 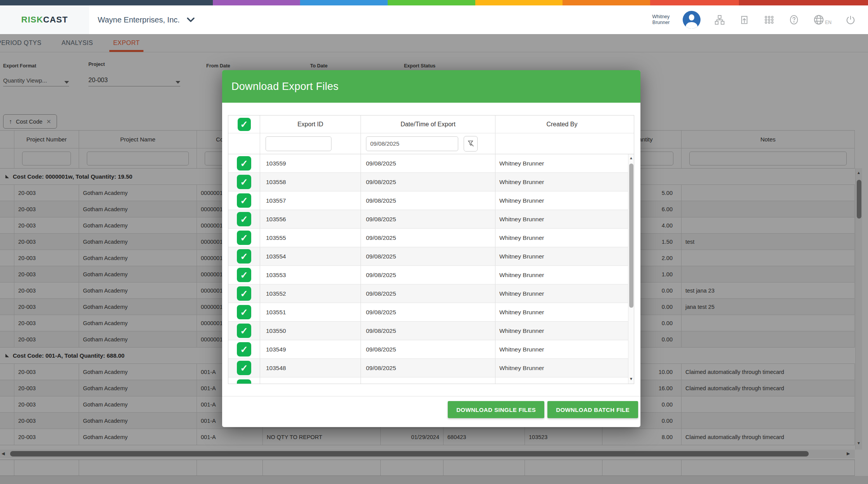 I want to click on clear-filter-button, so click(x=471, y=144).